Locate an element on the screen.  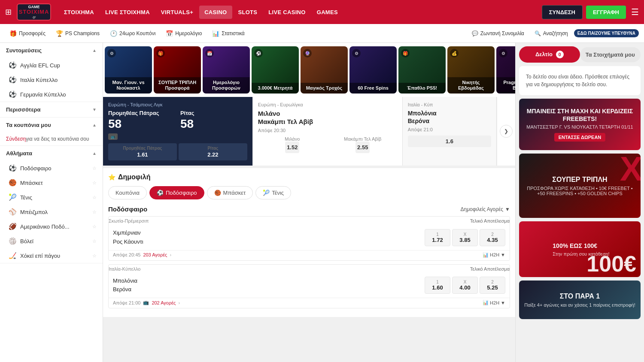
tab-tennis: 🎾 Τένις is located at coordinates (273, 193).